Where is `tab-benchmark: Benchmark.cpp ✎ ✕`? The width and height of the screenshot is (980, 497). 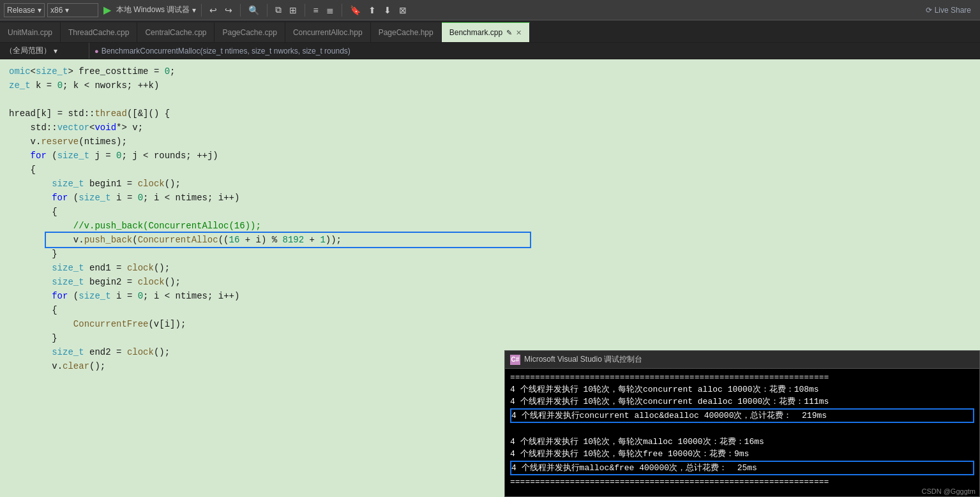
tab-benchmark: Benchmark.cpp ✎ ✕ is located at coordinates (486, 32).